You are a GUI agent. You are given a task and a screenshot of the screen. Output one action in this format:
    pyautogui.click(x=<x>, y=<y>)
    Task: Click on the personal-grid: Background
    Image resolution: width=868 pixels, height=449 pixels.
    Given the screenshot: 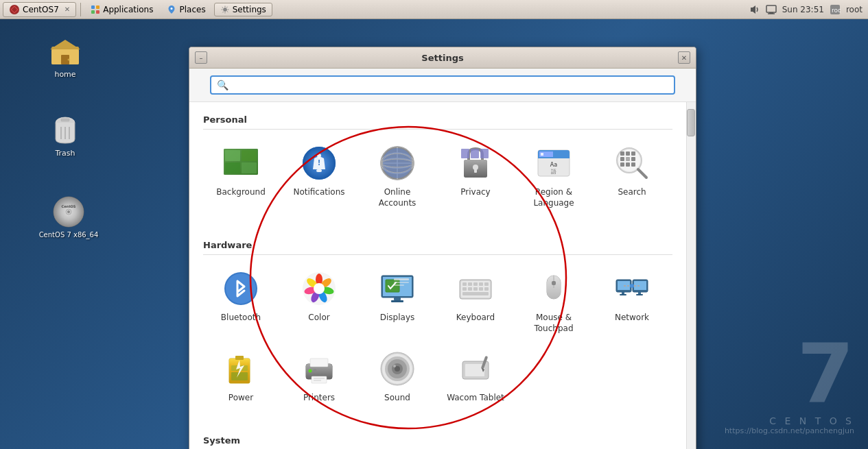 What is the action you would take?
    pyautogui.click(x=438, y=180)
    